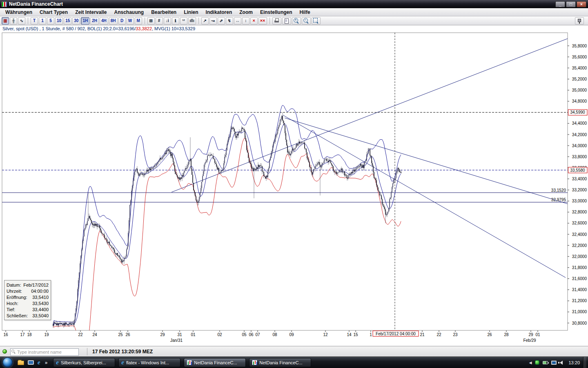 Image resolution: width=588 pixels, height=368 pixels. Describe the element at coordinates (19, 12) in the screenshot. I see `menu-item-waehrungen: Währungen` at that location.